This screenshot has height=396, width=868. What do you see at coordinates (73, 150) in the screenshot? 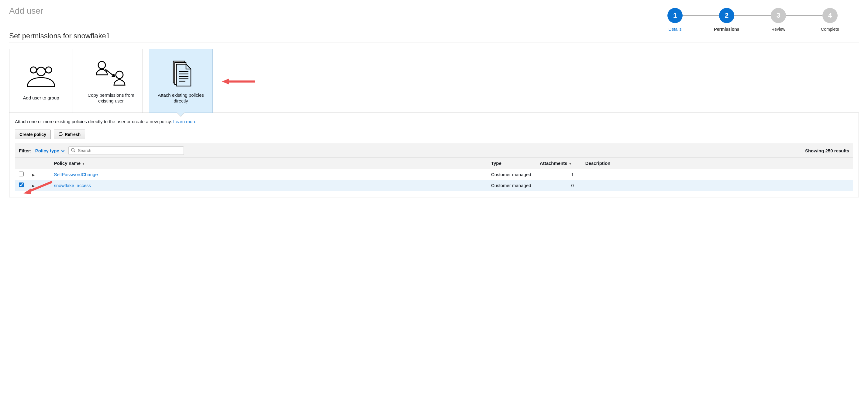
I see `search-icon` at bounding box center [73, 150].